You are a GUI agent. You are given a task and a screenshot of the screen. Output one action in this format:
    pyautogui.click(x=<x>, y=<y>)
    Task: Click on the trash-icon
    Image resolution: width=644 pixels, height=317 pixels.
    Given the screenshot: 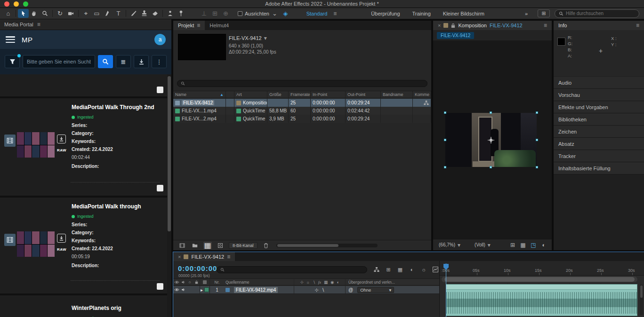 What is the action you would take?
    pyautogui.click(x=266, y=246)
    